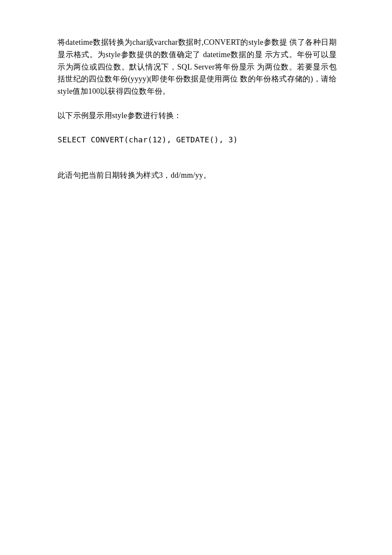 The height and width of the screenshot is (555, 392). Describe the element at coordinates (197, 176) in the screenshot. I see `explanation-paragraph: 此语句把当前日期转换为样式3，dd/mm/yy。` at that location.